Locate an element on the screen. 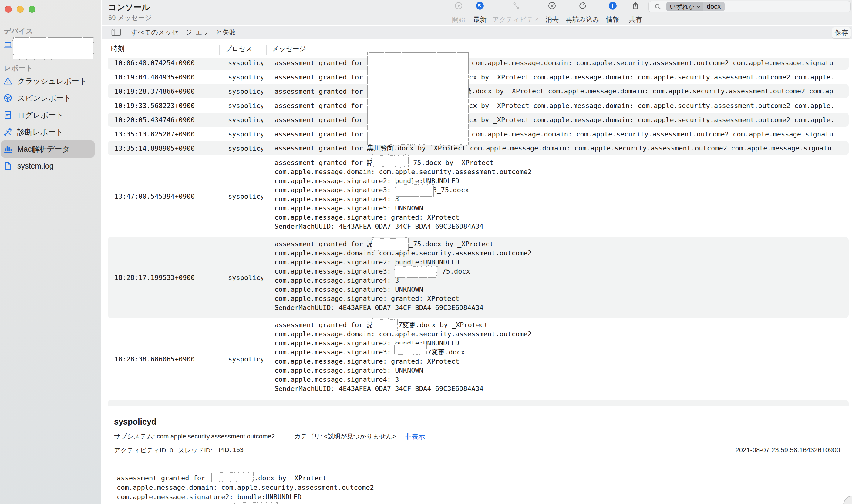 This screenshot has width=852, height=504. cell-time: 13:35:13.825287+0900 is located at coordinates (155, 134).